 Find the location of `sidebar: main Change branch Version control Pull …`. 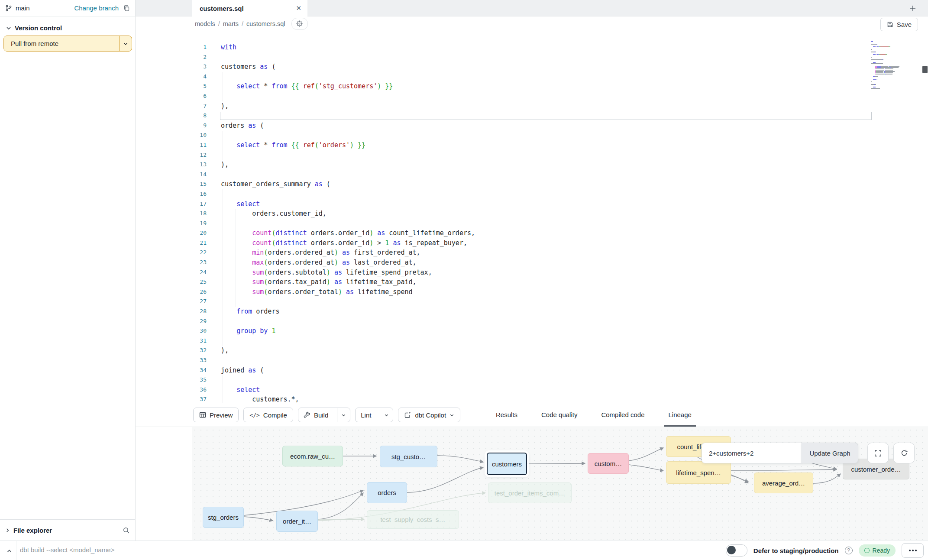

sidebar: main Change branch Version control Pull … is located at coordinates (68, 270).